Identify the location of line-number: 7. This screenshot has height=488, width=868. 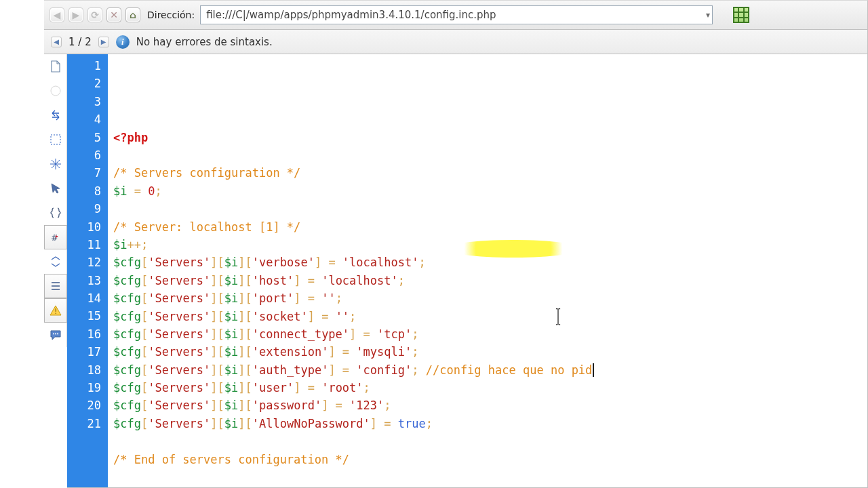
(87, 173).